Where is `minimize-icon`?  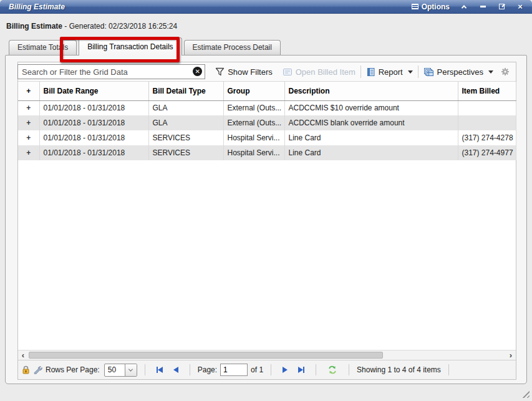
minimize-icon is located at coordinates (483, 6).